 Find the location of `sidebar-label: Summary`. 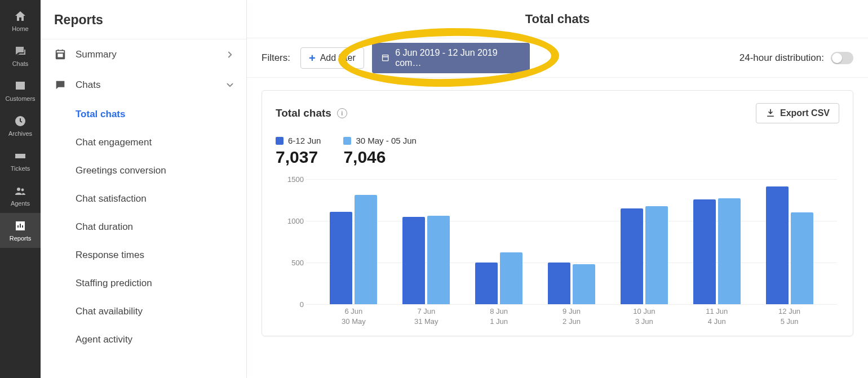

sidebar-label: Summary is located at coordinates (96, 55).